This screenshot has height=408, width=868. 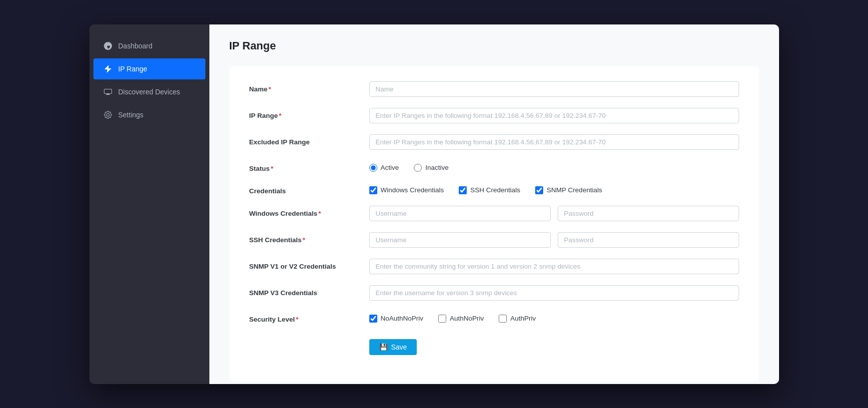 What do you see at coordinates (136, 46) in the screenshot?
I see `sidebar-item-dashboard-label: Dashboard` at bounding box center [136, 46].